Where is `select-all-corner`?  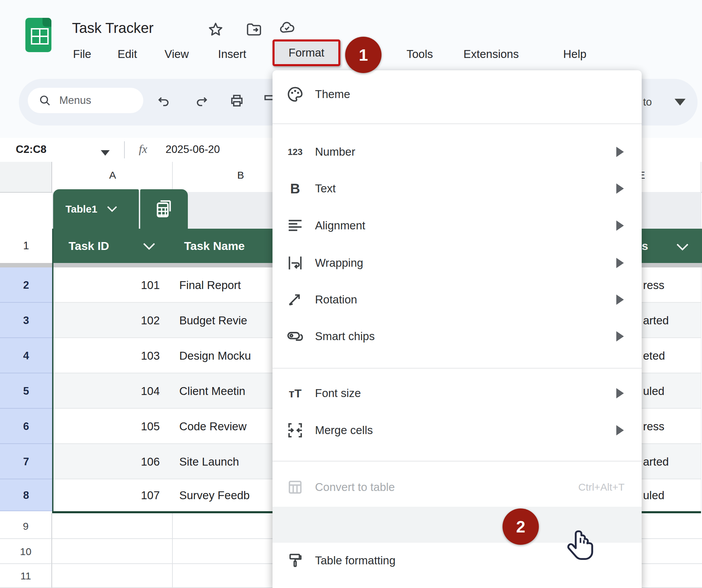 select-all-corner is located at coordinates (26, 177).